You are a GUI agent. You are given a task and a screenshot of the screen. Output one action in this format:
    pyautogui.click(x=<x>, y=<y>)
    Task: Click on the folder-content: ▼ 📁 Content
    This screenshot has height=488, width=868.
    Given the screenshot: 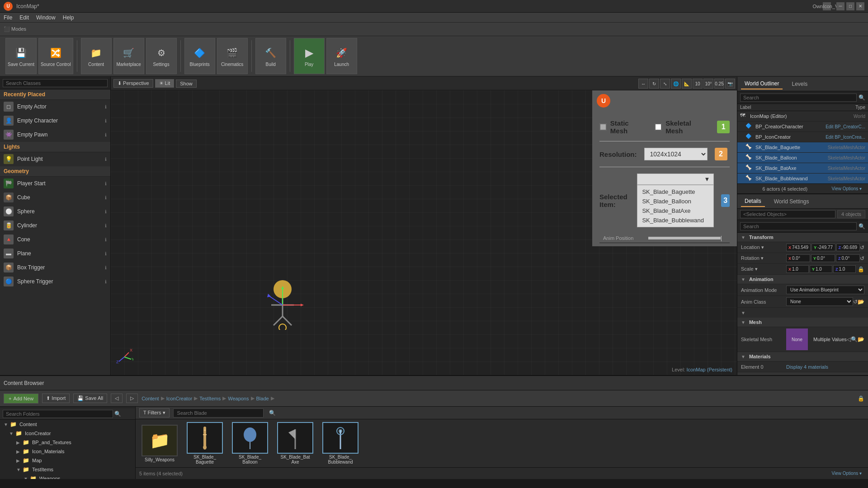 What is the action you would take?
    pyautogui.click(x=68, y=424)
    